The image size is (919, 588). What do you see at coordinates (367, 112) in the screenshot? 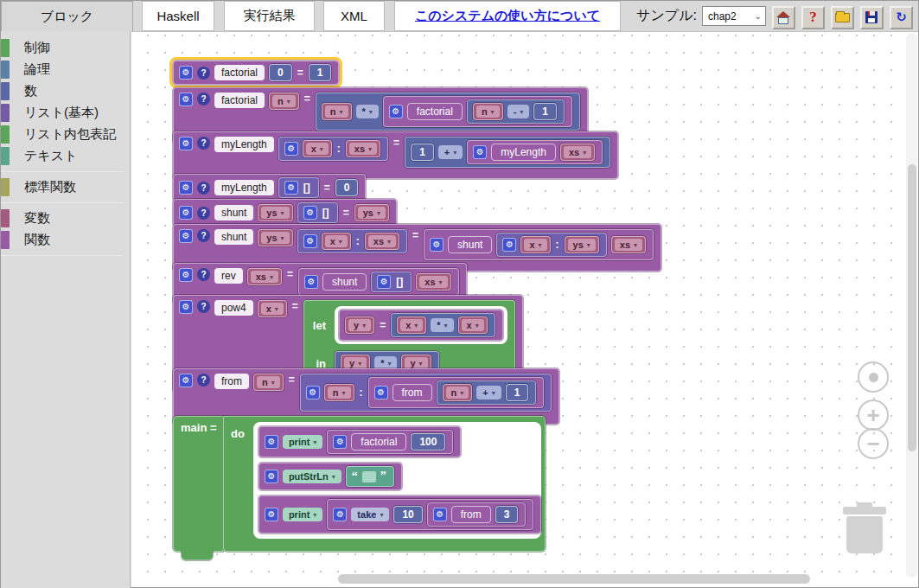
I see `operator-dropdown: *▾` at bounding box center [367, 112].